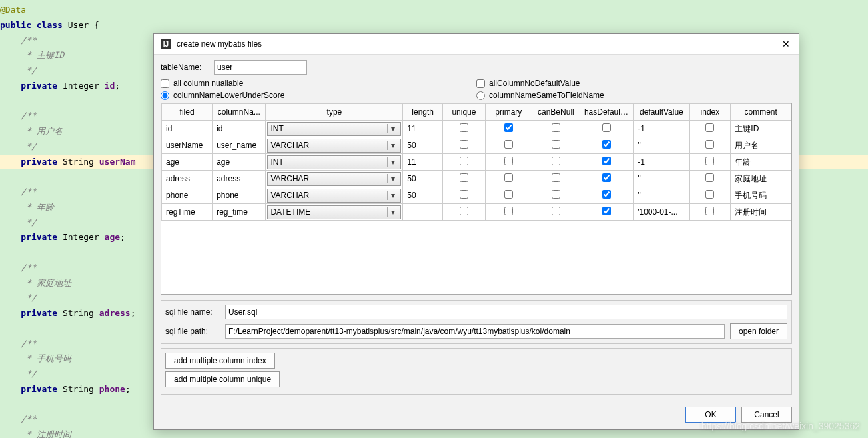 Image resolution: width=868 pixels, height=438 pixels. Describe the element at coordinates (239, 179) in the screenshot. I see `cell-columnname: adress` at that location.